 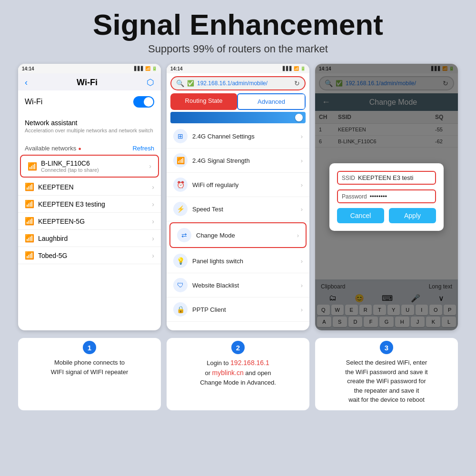 I want to click on chevron-blacklist: ›, so click(x=302, y=286).